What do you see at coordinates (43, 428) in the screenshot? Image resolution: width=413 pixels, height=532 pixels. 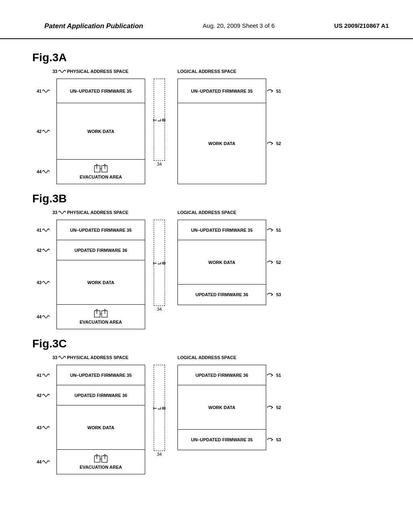 I see `row-label-3C-2: 43` at bounding box center [43, 428].